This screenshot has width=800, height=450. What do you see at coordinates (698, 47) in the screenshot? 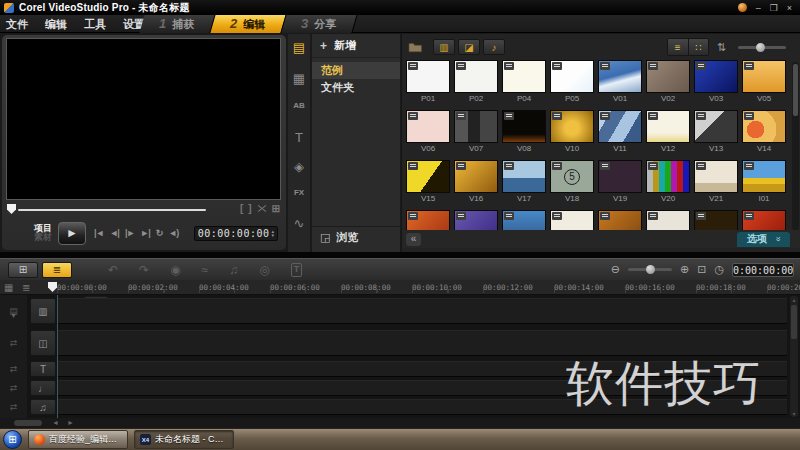
I see `grid-view-icon: ∷` at bounding box center [698, 47].